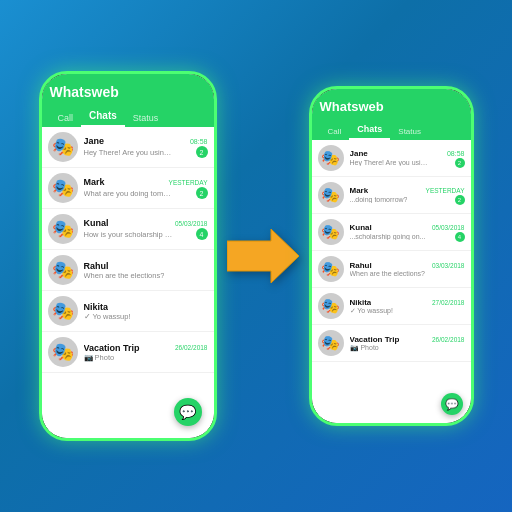 The image size is (512, 512). Describe the element at coordinates (146, 193) in the screenshot. I see `chat-bottom-mark-left: What are you doing tomorrow? 2` at that location.